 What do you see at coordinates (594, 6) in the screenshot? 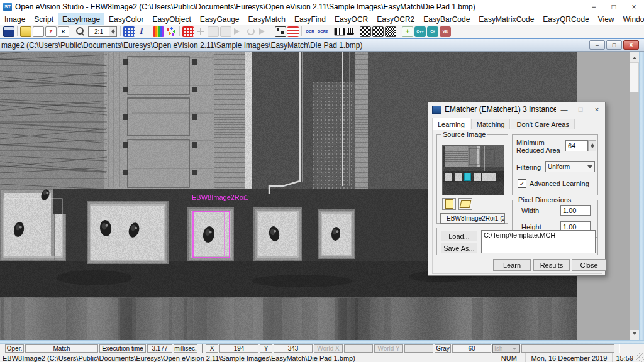
I see `minimize-button: −` at bounding box center [594, 6].